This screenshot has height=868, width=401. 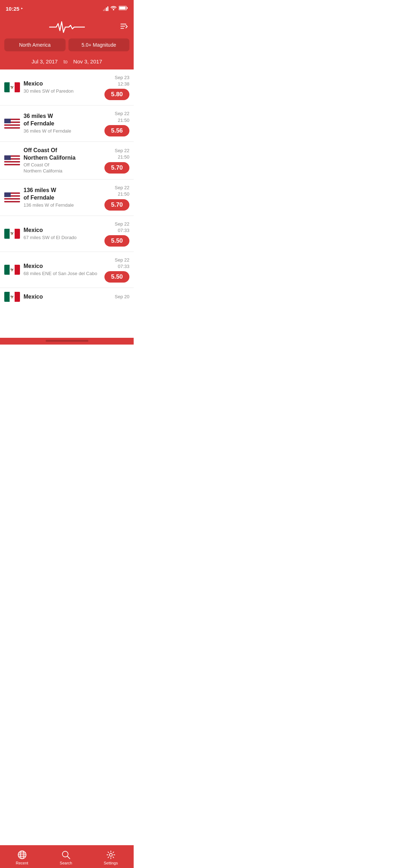 What do you see at coordinates (67, 27) in the screenshot?
I see `header` at bounding box center [67, 27].